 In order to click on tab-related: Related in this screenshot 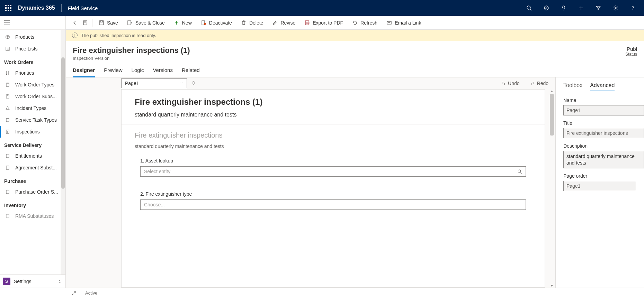, I will do `click(191, 72)`.